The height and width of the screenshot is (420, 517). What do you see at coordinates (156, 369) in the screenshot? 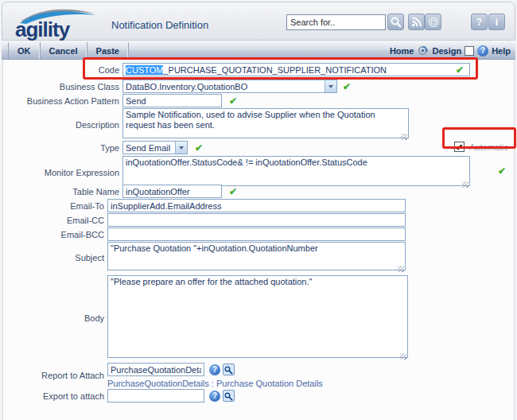
I see `report-to-attach-input` at bounding box center [156, 369].